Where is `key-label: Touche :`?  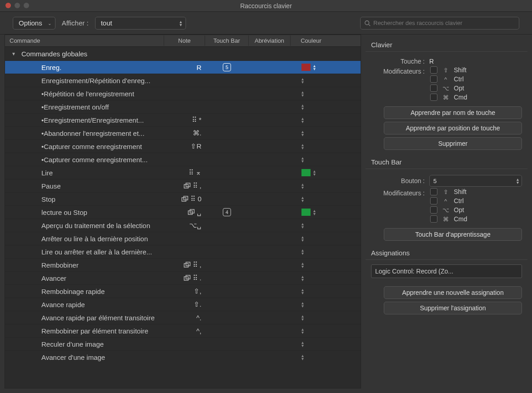 key-label: Touche : is located at coordinates (398, 61).